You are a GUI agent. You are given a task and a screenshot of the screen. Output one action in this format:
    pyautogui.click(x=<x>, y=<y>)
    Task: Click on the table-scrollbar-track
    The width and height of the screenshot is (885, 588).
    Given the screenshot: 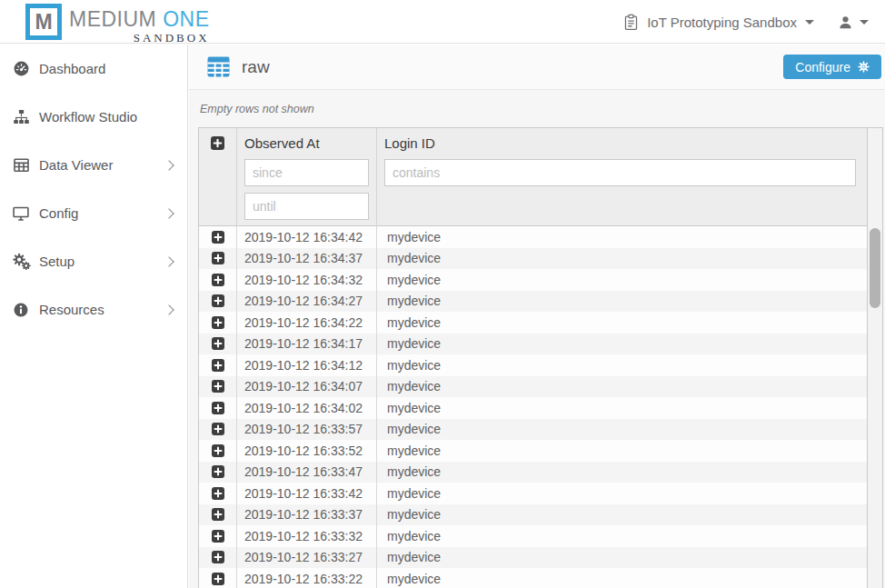 What is the action you would take?
    pyautogui.click(x=874, y=358)
    